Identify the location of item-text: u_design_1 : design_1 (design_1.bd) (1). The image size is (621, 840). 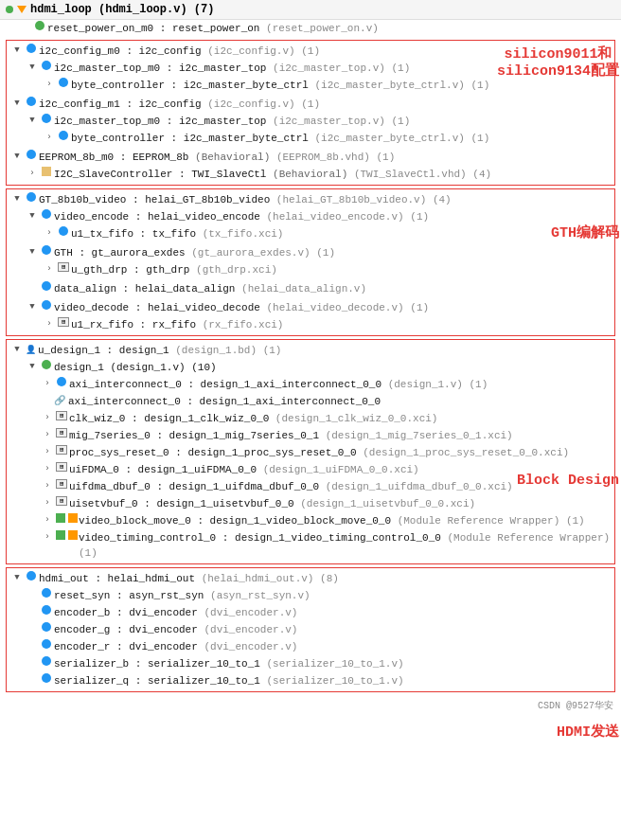
(159, 350).